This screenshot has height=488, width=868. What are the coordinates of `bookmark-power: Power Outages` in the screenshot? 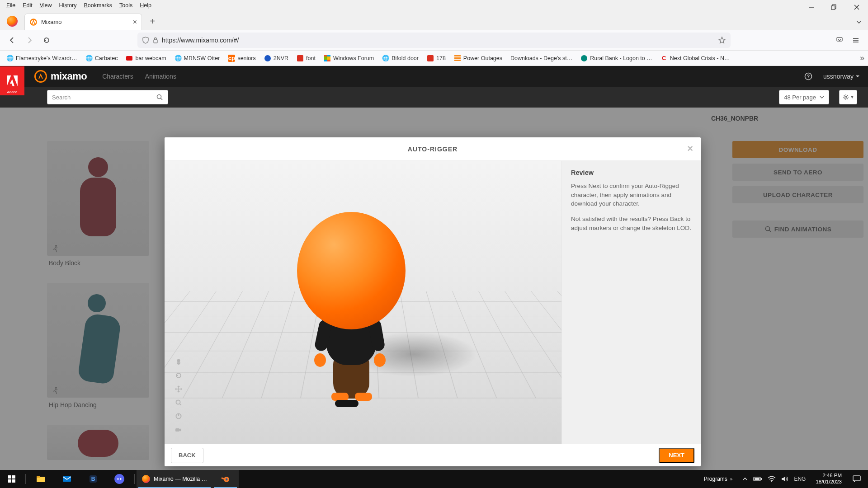 It's located at (478, 58).